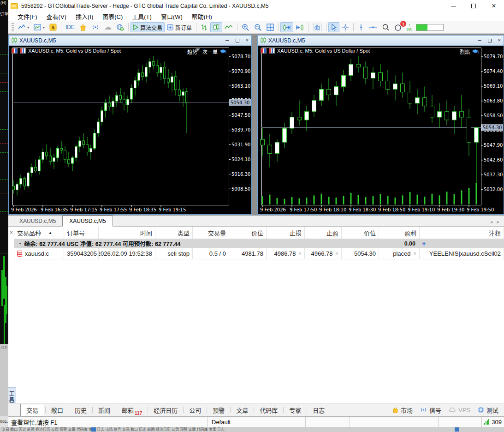 This screenshot has width=504, height=432. I want to click on svg-text: 9 Feb 2026, so click(273, 210).